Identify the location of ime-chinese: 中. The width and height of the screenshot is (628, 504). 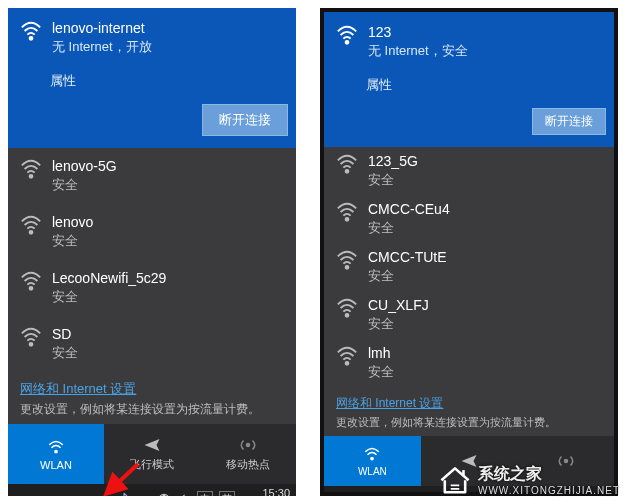
(205, 494).